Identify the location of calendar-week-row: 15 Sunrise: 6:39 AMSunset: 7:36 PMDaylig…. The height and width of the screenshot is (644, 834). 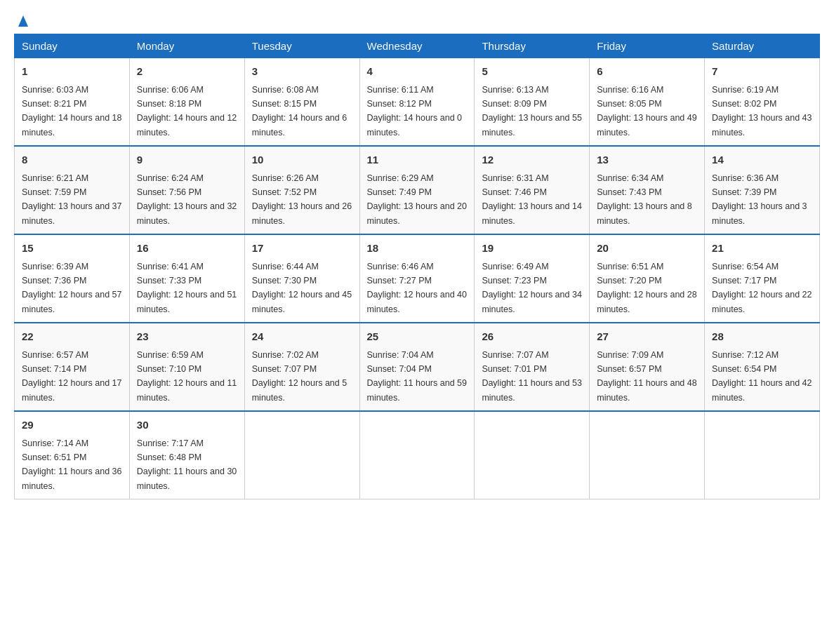
(417, 279).